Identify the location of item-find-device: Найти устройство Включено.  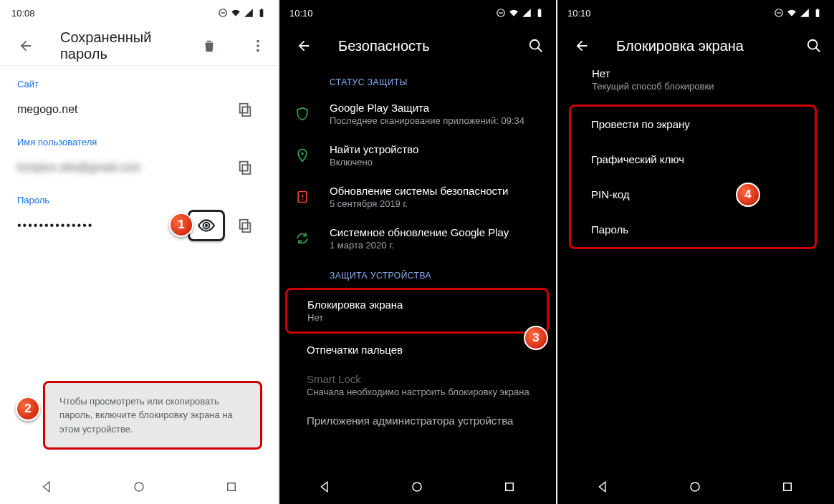
(417, 155).